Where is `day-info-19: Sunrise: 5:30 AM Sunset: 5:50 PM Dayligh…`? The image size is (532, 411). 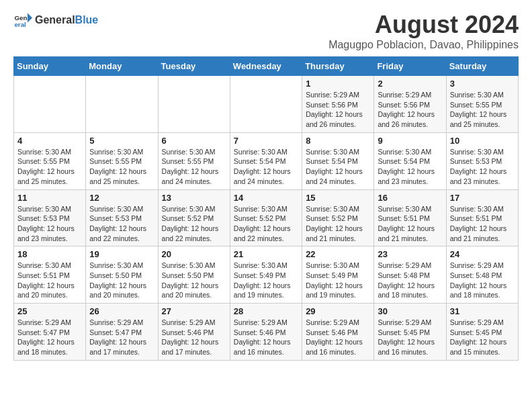
day-info-19: Sunrise: 5:30 AM Sunset: 5:50 PM Dayligh… is located at coordinates (122, 281).